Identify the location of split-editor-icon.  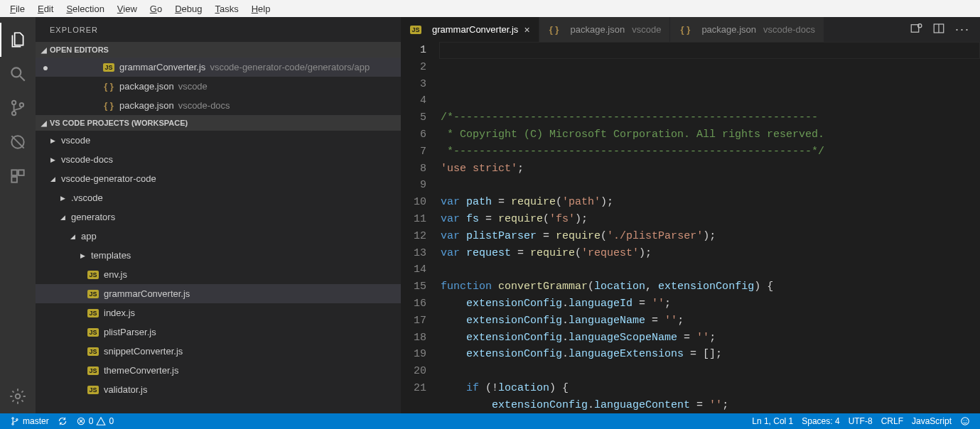
(939, 30).